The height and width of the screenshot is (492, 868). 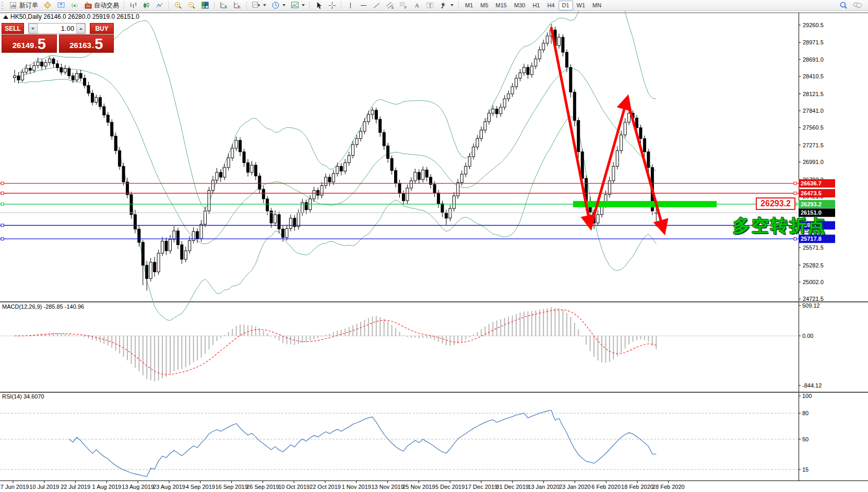 What do you see at coordinates (279, 5) in the screenshot?
I see `periods-button` at bounding box center [279, 5].